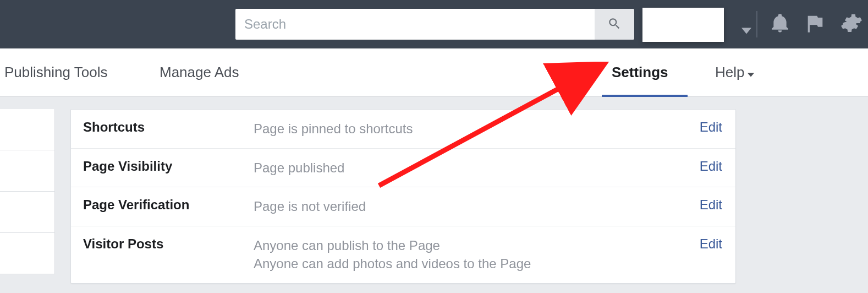  What do you see at coordinates (415, 24) in the screenshot?
I see `search-input` at bounding box center [415, 24].